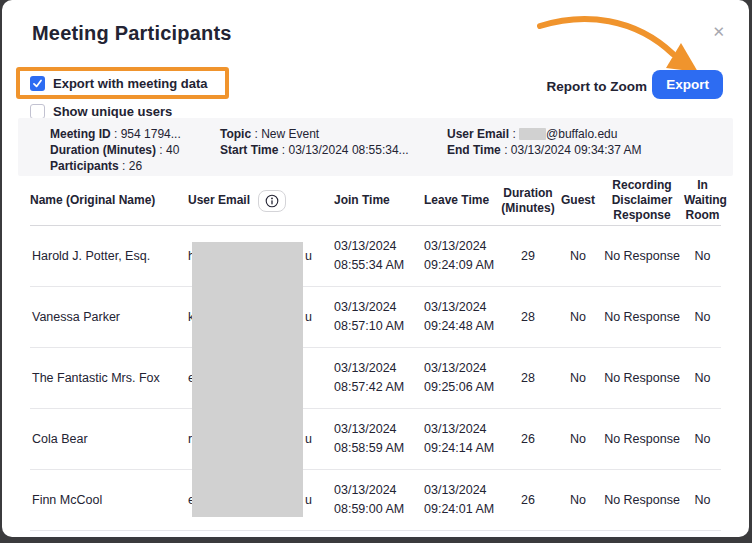  What do you see at coordinates (112, 112) in the screenshot?
I see `checkbox-label: Show unique users` at bounding box center [112, 112].